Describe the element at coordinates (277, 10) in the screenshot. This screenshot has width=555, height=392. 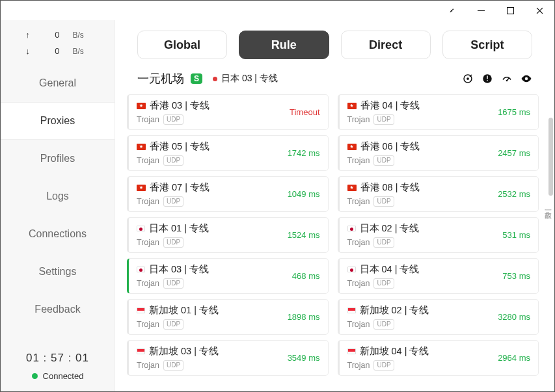
I see `titlebar` at that location.